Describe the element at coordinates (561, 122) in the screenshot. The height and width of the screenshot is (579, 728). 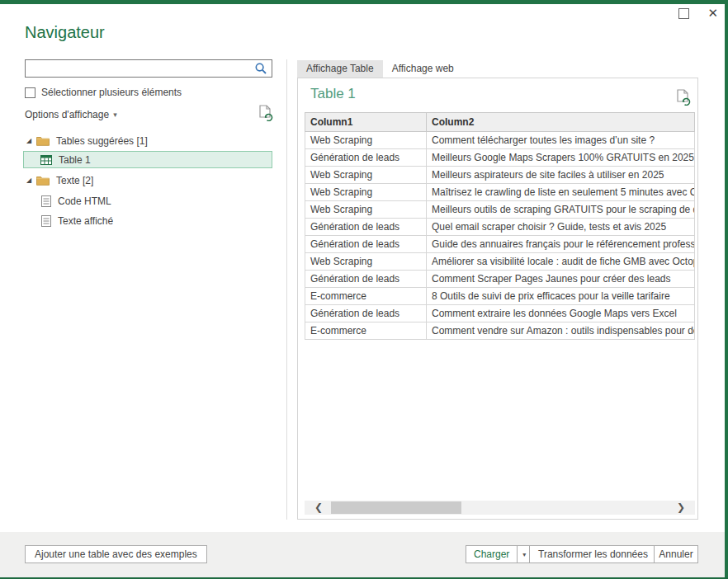
I see `column-header: Column2` at that location.